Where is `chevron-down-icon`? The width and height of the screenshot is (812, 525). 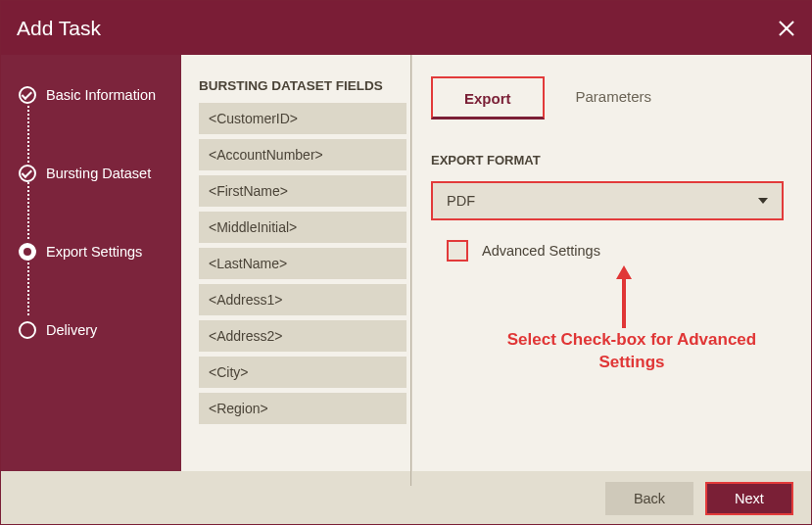 chevron-down-icon is located at coordinates (763, 201).